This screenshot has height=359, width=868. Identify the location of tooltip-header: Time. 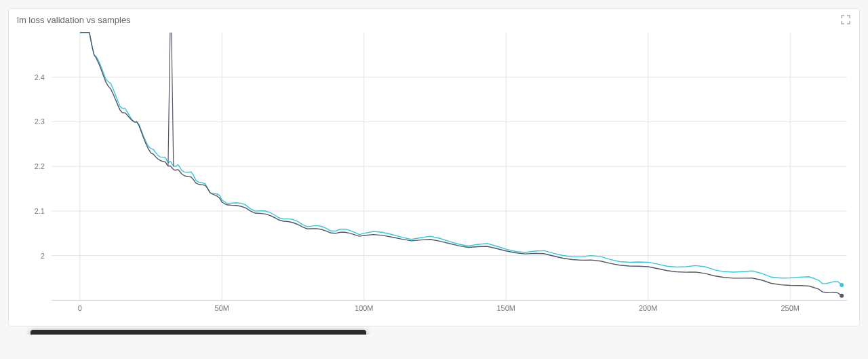
(288, 334).